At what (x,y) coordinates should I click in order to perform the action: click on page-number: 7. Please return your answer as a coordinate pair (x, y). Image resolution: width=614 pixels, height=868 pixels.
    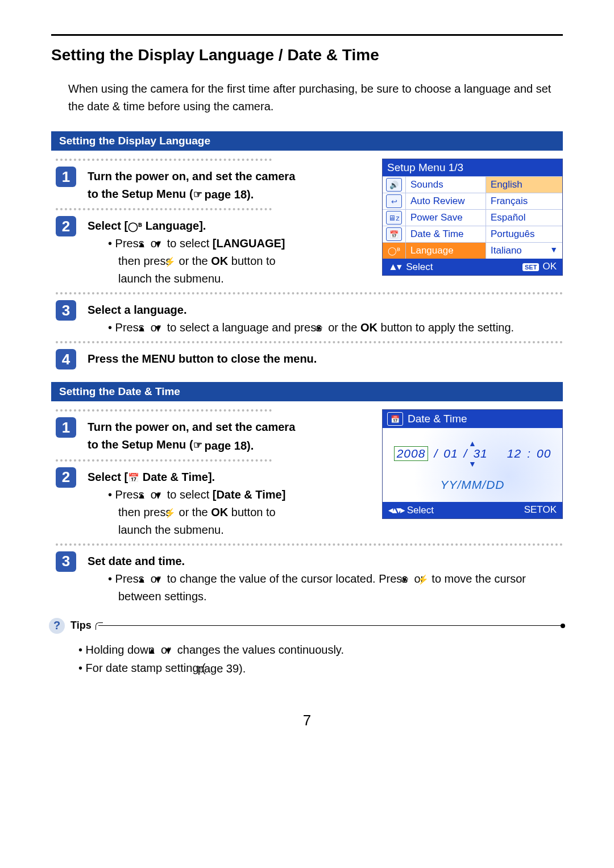
    Looking at the image, I should click on (307, 721).